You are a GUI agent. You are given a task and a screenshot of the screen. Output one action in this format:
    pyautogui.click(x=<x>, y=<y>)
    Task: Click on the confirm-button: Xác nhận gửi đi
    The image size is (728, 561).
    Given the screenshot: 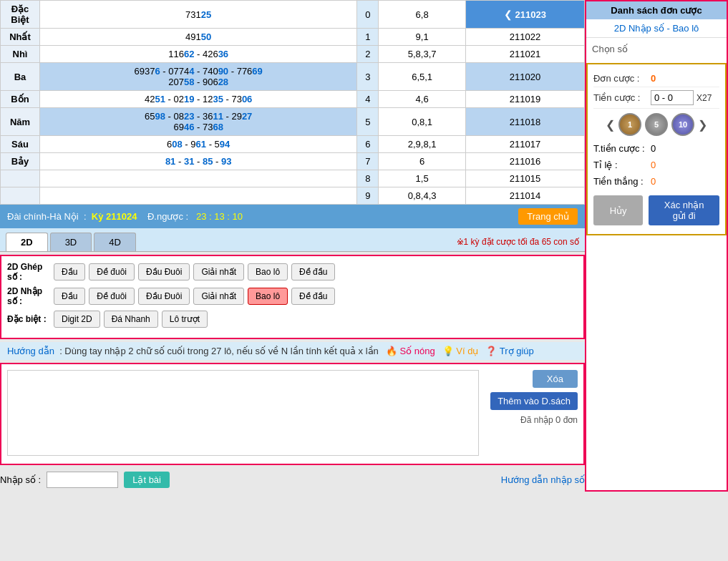 What is the action you would take?
    pyautogui.click(x=684, y=210)
    